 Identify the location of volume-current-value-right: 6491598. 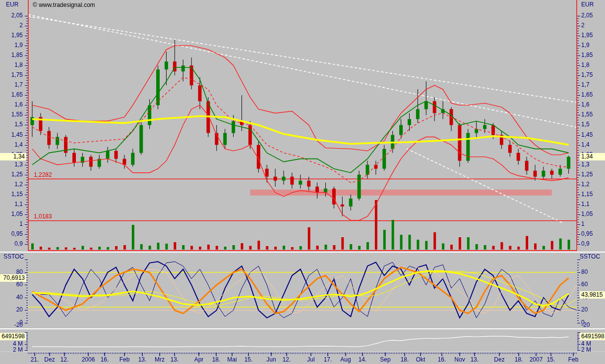
(592, 337).